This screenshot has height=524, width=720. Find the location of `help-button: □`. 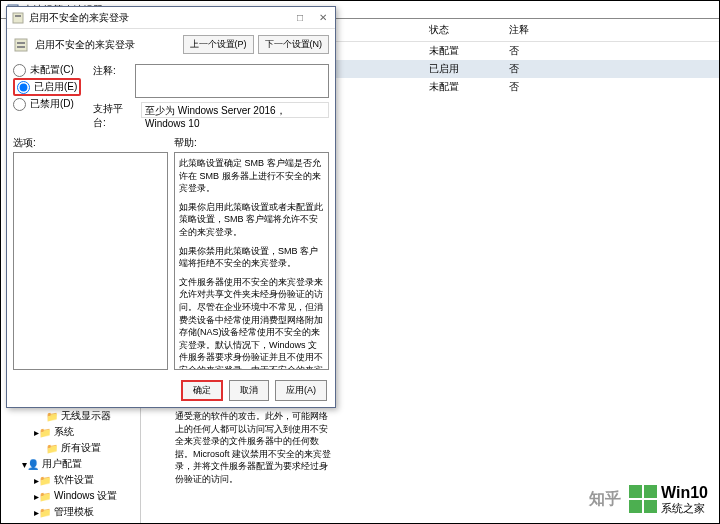

help-button: □ is located at coordinates (300, 18).